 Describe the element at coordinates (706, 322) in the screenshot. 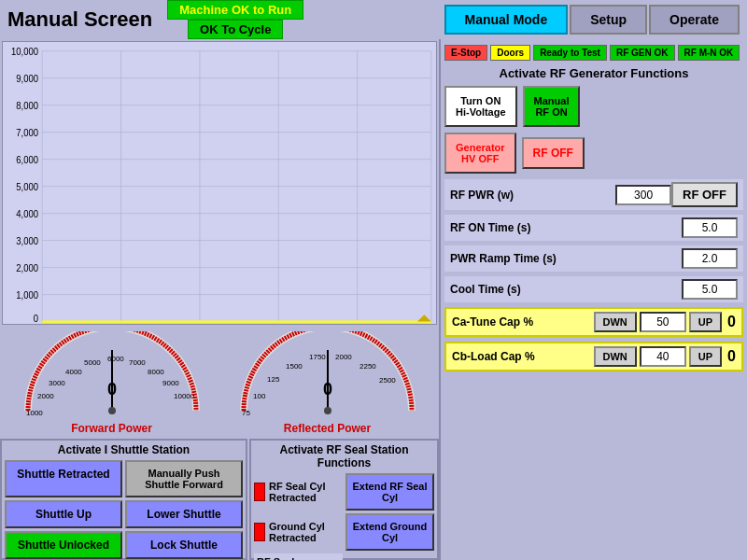

I see `ca-tune-up-btn: UP` at that location.